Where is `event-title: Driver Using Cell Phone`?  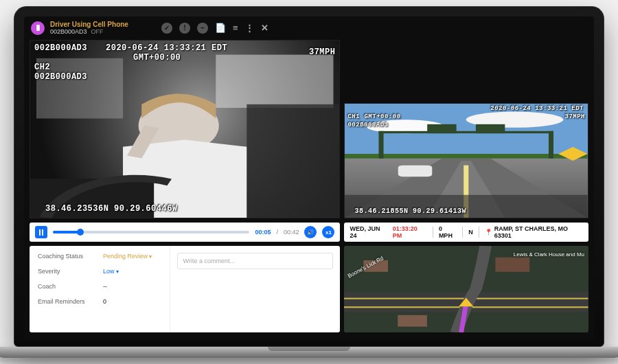 event-title: Driver Using Cell Phone is located at coordinates (89, 25).